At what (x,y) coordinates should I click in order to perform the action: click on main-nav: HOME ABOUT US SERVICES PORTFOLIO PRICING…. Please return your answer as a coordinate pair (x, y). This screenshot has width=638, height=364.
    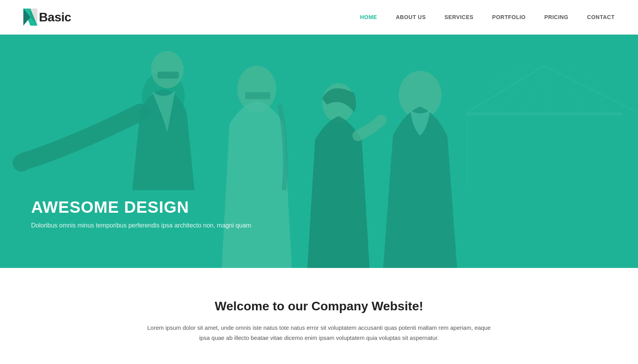
    Looking at the image, I should click on (487, 17).